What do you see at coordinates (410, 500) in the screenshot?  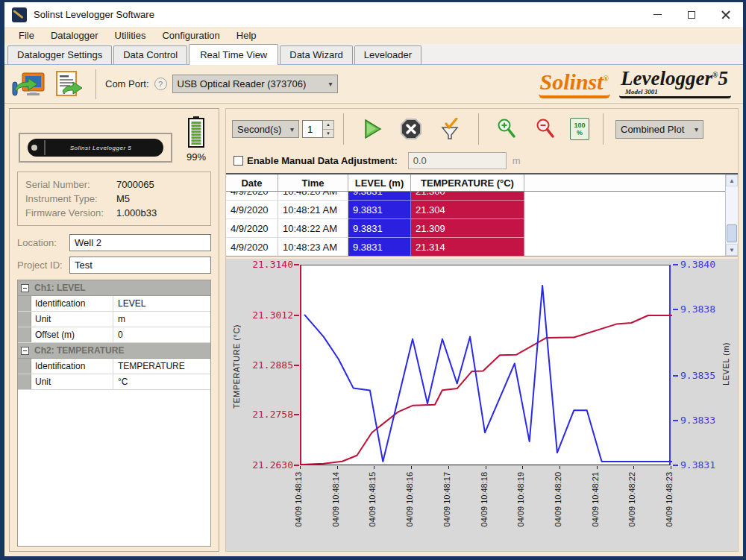 I see `x-axis-tick-label: 04/09 10:48:16` at bounding box center [410, 500].